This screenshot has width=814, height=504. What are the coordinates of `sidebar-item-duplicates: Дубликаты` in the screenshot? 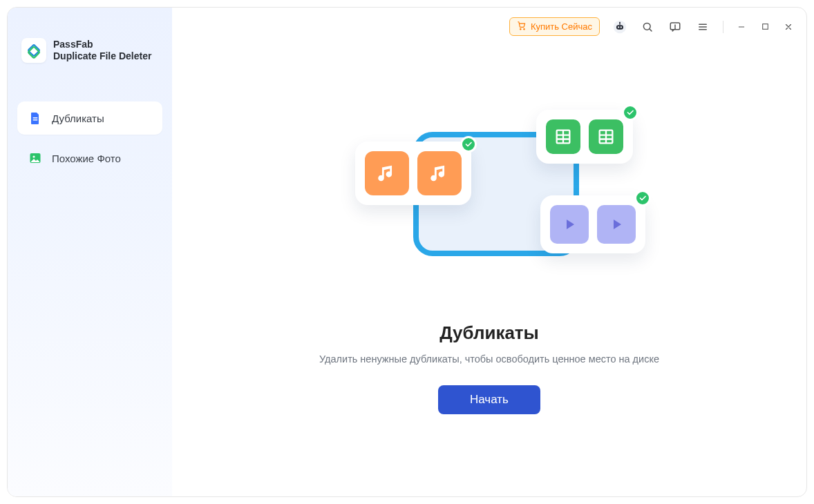 It's located at (90, 118).